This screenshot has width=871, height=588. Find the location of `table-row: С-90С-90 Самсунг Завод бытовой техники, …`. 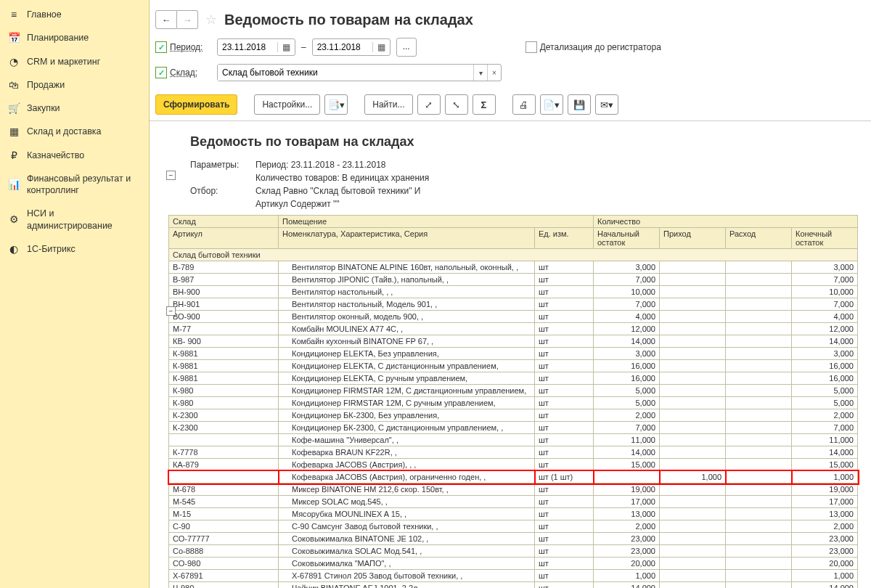

table-row: С-90С-90 Самсунг Завод бытовой техники, … is located at coordinates (514, 527).